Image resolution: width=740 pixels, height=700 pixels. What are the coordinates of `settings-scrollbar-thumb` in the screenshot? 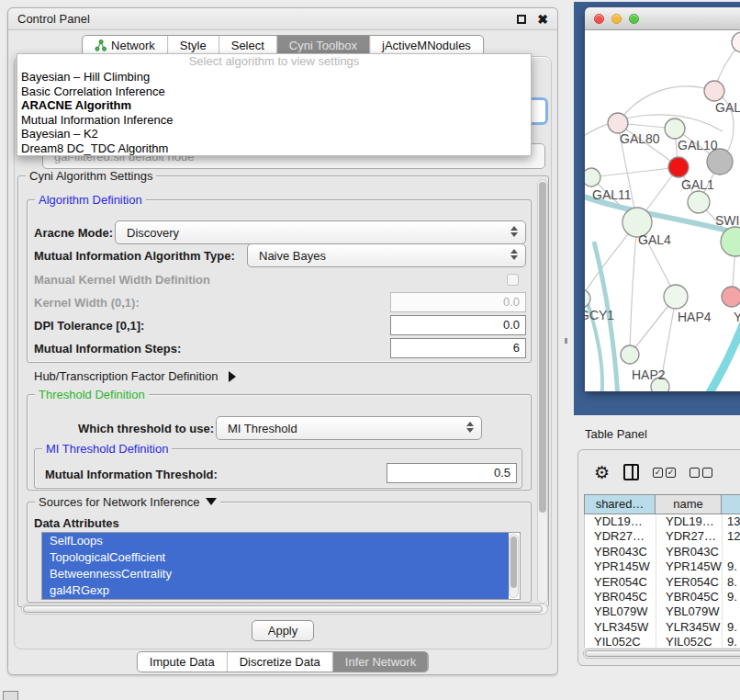 It's located at (543, 347).